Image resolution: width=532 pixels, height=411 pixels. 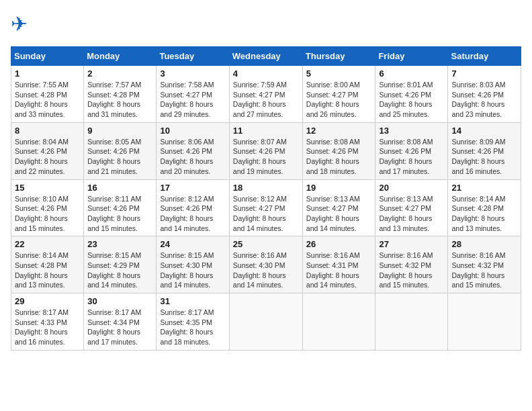 I want to click on calendar-cell: 21 Sunrise: 8:14 AMSunset: 4:28 PMDaylig…, so click(x=485, y=208).